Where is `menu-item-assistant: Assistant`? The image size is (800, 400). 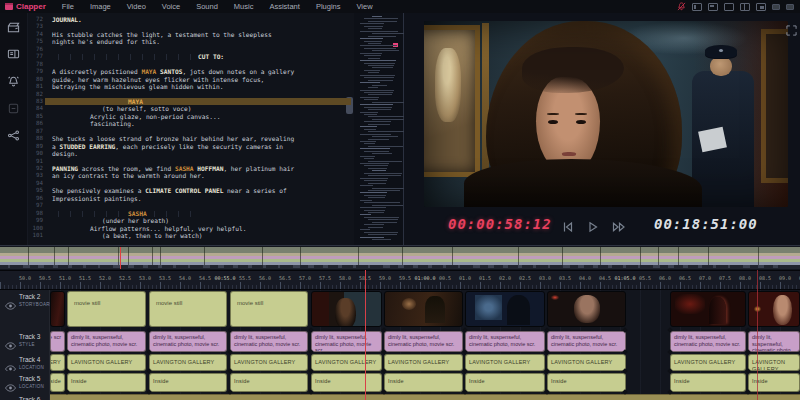
menu-item-assistant: Assistant is located at coordinates (284, 6).